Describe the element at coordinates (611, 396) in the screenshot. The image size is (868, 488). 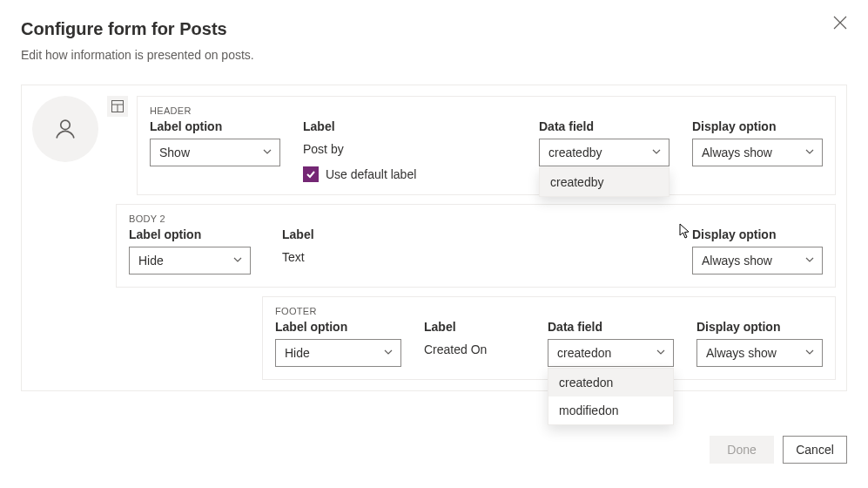
I see `footer-data-field-dropdown: createdon modifiedon` at that location.